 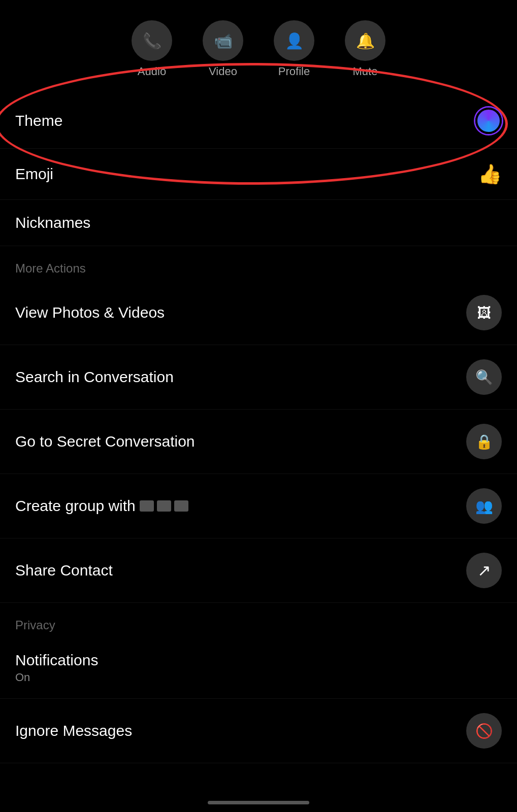 What do you see at coordinates (365, 41) in the screenshot?
I see `mute-icon: 🔔` at bounding box center [365, 41].